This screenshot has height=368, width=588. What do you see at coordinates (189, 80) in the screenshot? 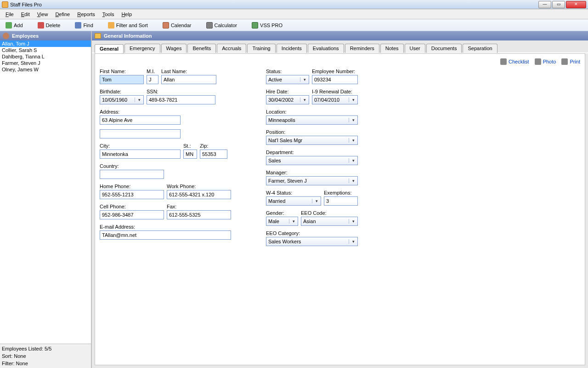
I see `last-name-input` at bounding box center [189, 80].